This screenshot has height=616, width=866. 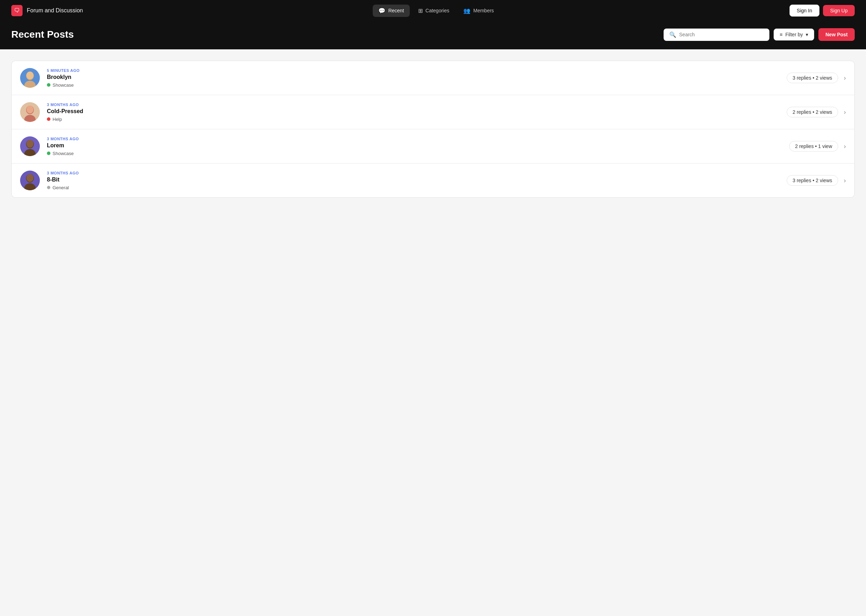 What do you see at coordinates (433, 181) in the screenshot?
I see `post-item: 3 MONTHS AGO 8-Bit General 3 replies • 2…` at bounding box center [433, 181].